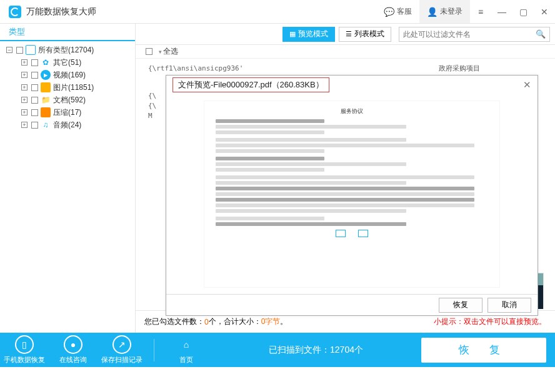 This screenshot has width=555, height=392. Describe the element at coordinates (271, 322) in the screenshot. I see `selected-size: 0字节` at that location.